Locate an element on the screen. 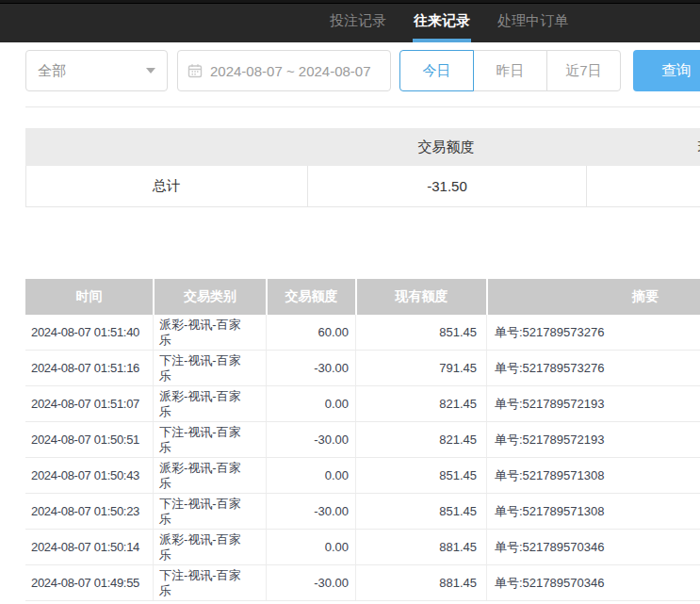 This screenshot has width=700, height=604. cell-amount: 60.00 is located at coordinates (311, 332).